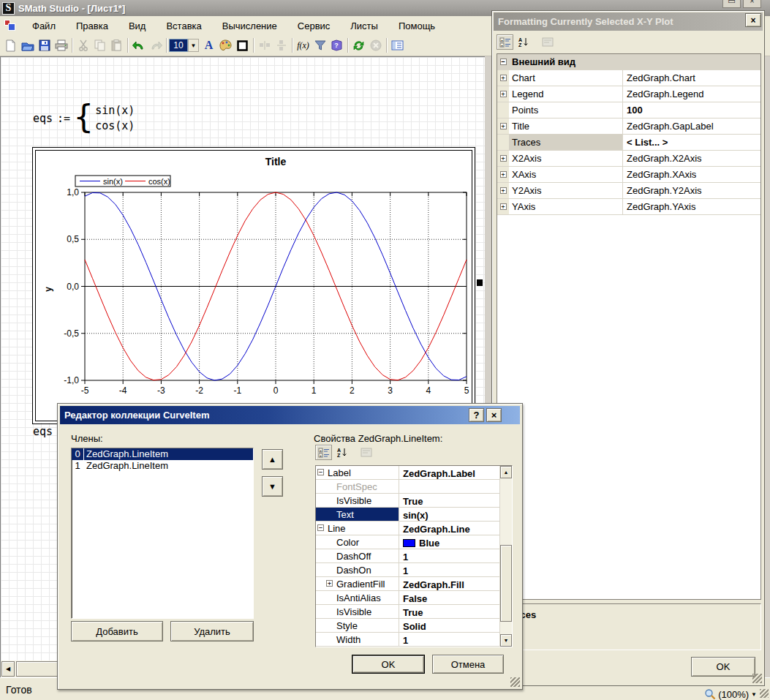  I want to click on font-color-icon: A, so click(209, 45).